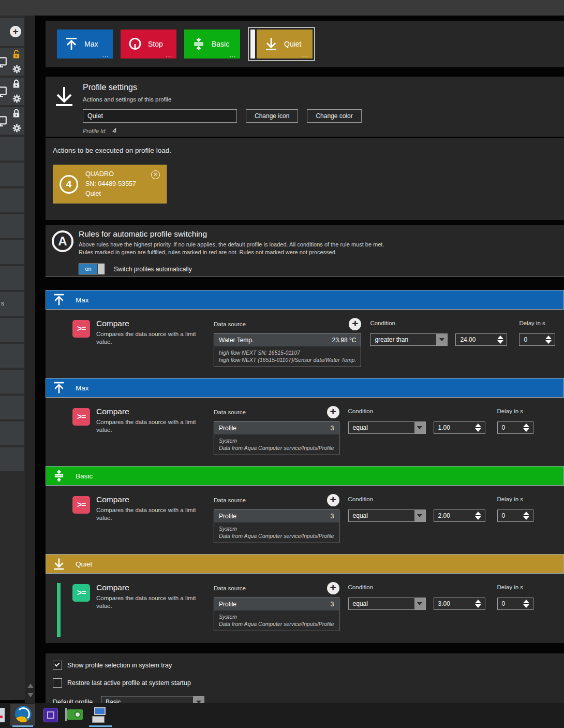 This screenshot has width=564, height=728. I want to click on rule-name: Basic, so click(84, 476).